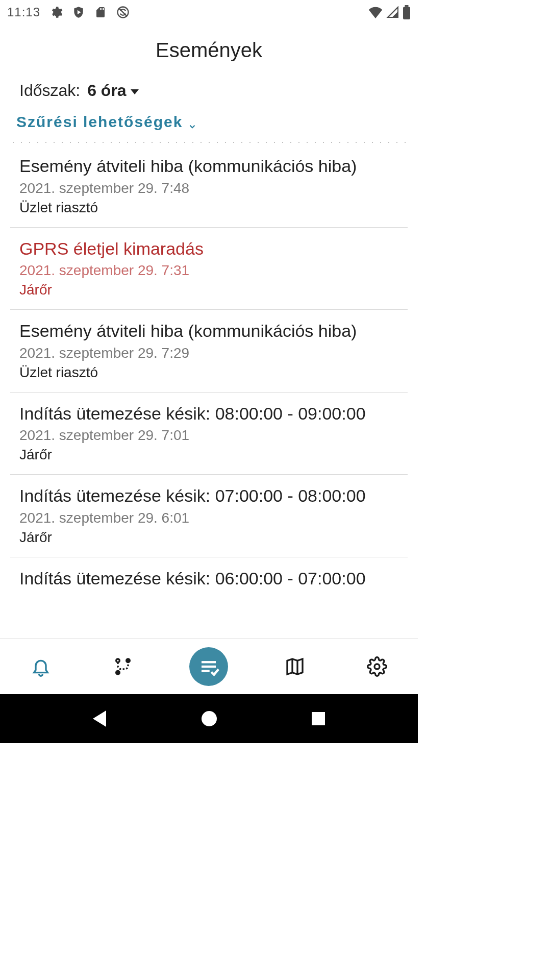  I want to click on status-bar: 11:13, so click(209, 12).